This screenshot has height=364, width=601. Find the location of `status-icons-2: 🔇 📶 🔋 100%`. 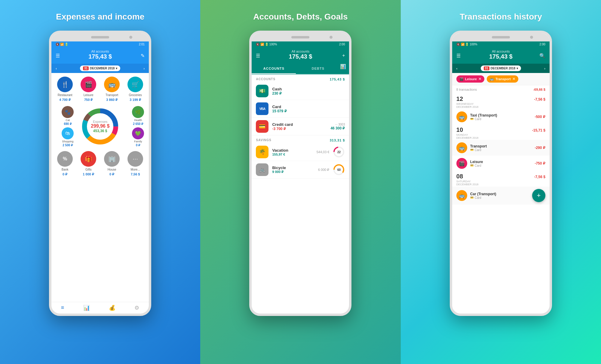

status-icons-2: 🔇 📶 🔋 100% is located at coordinates (266, 44).